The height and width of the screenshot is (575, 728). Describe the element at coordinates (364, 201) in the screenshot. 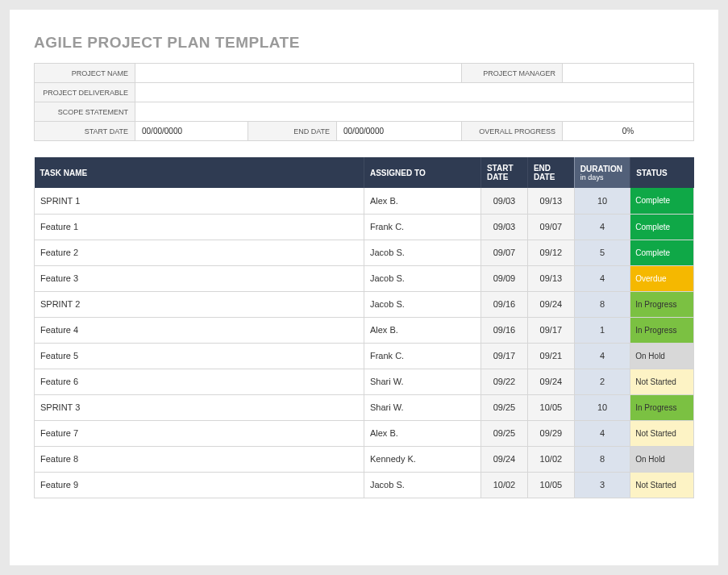

I see `table-row: SPRINT 1Alex B.09/0309/1310Complete` at that location.